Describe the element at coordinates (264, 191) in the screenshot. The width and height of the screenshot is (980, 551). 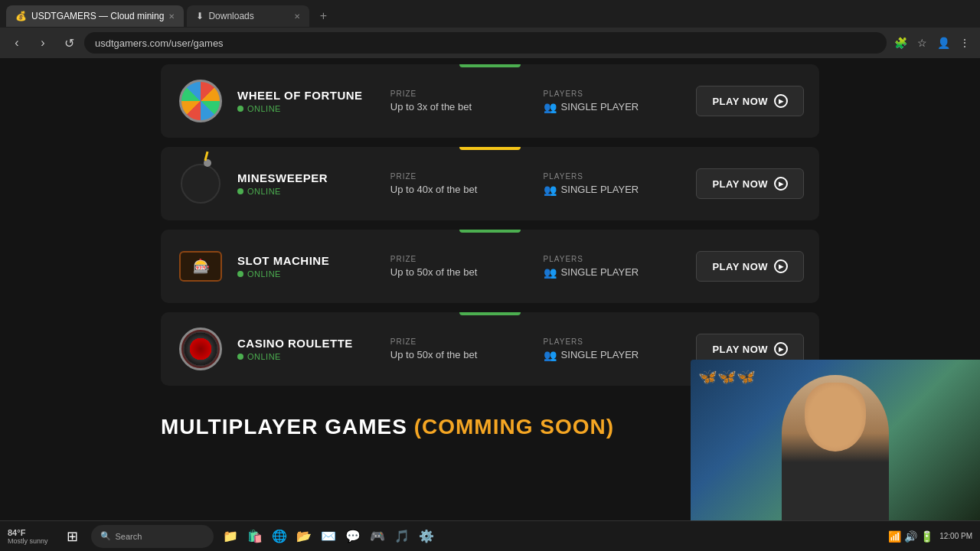
I see `status-text-minesweeper: ONLINE` at that location.